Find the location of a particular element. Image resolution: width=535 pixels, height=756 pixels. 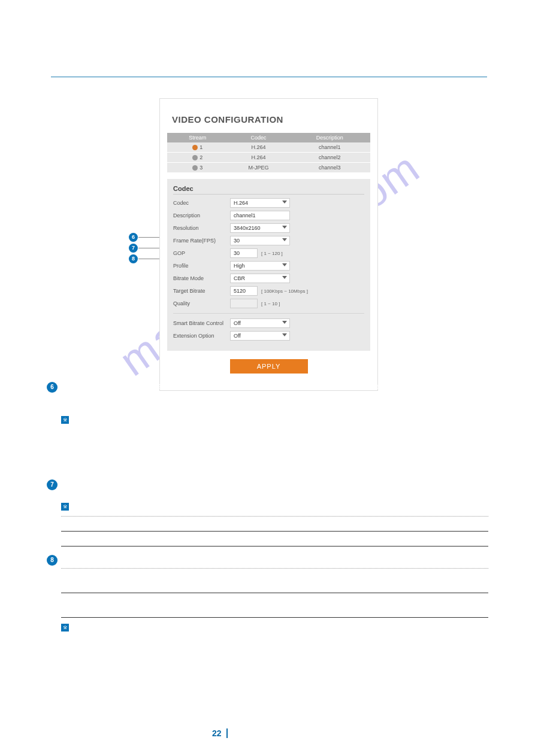

row-extension: Extension Option Off is located at coordinates (268, 336).